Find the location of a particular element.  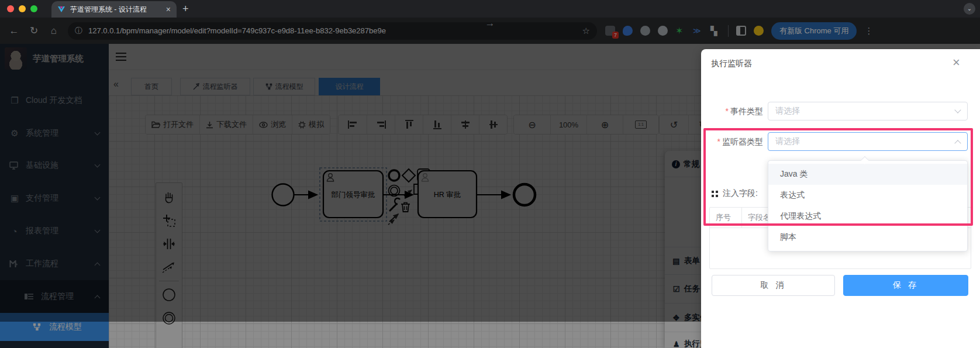

event-type-select: 请选择 is located at coordinates (868, 111).